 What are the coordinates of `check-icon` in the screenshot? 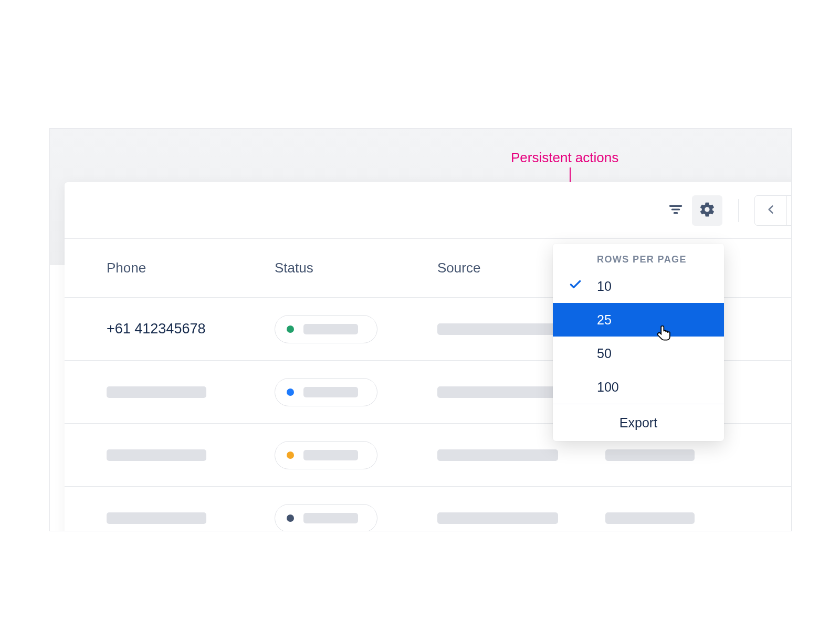 It's located at (575, 286).